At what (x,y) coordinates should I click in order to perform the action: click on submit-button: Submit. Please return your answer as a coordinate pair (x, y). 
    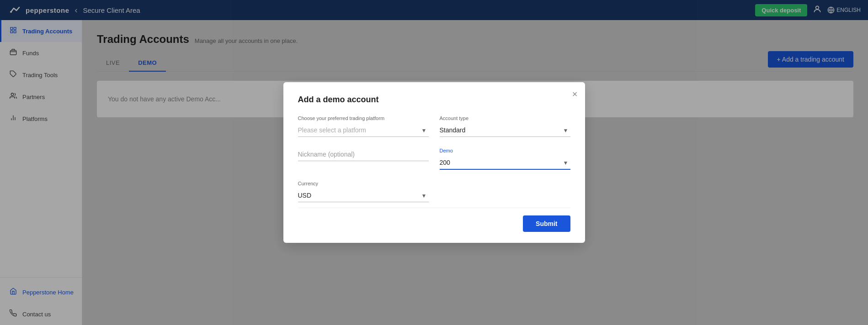
    Looking at the image, I should click on (547, 224).